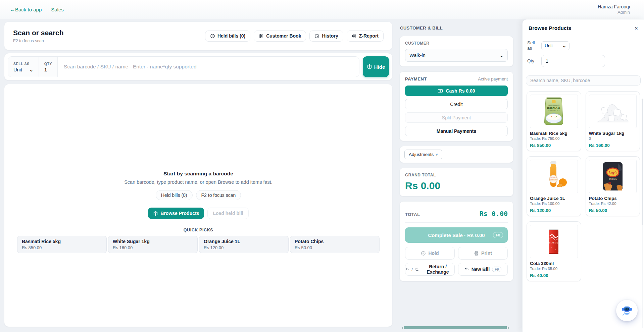 The height and width of the screenshot is (332, 644). What do you see at coordinates (430, 253) in the screenshot?
I see `hold-button: Hold` at bounding box center [430, 253].